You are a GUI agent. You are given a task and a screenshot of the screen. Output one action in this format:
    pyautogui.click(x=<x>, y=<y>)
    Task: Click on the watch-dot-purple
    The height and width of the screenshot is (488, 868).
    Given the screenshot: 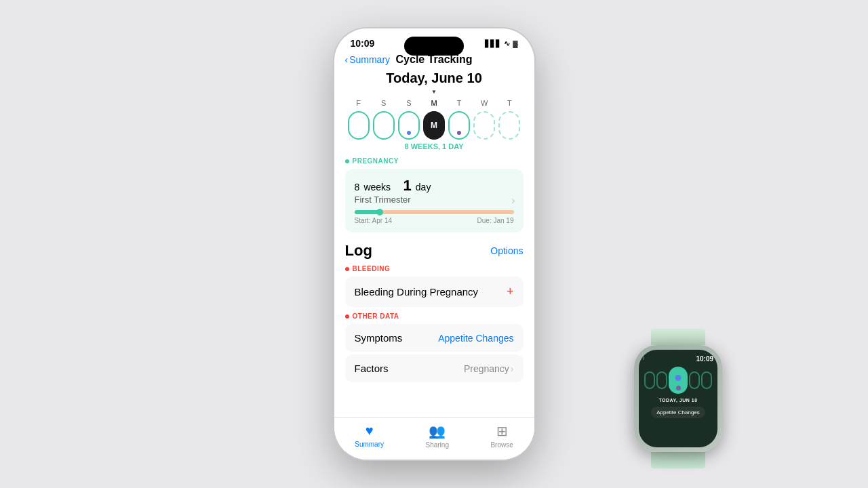 What is the action you would take?
    pyautogui.click(x=678, y=388)
    